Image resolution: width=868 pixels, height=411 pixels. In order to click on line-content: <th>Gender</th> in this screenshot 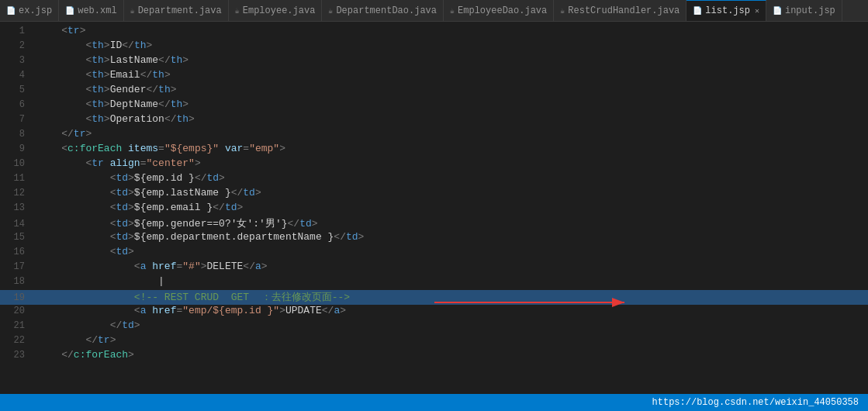, I will do `click(450, 90)`.